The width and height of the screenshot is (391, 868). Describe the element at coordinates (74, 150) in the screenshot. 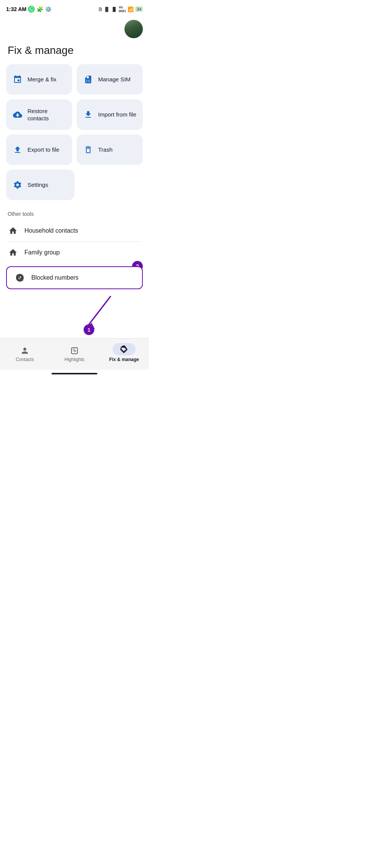

I see `cards-grid-row3: Export to file Trash` at that location.